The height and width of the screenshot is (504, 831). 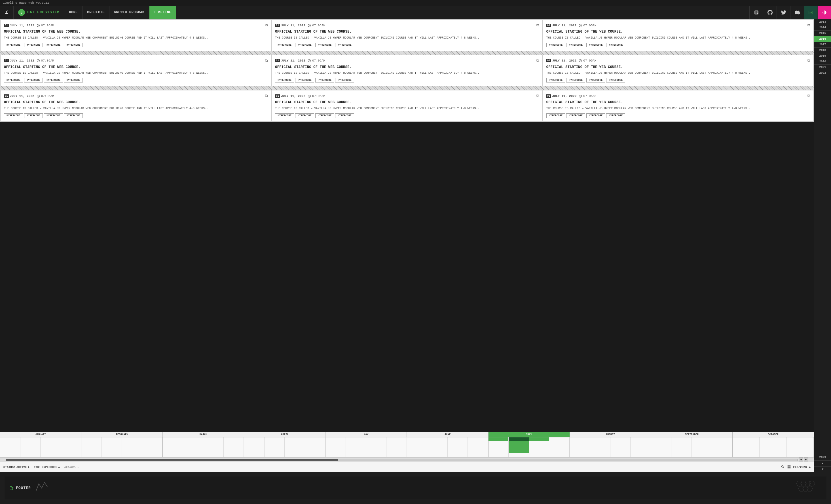 I want to click on tag-4-3: HYPERCORE, so click(x=53, y=80).